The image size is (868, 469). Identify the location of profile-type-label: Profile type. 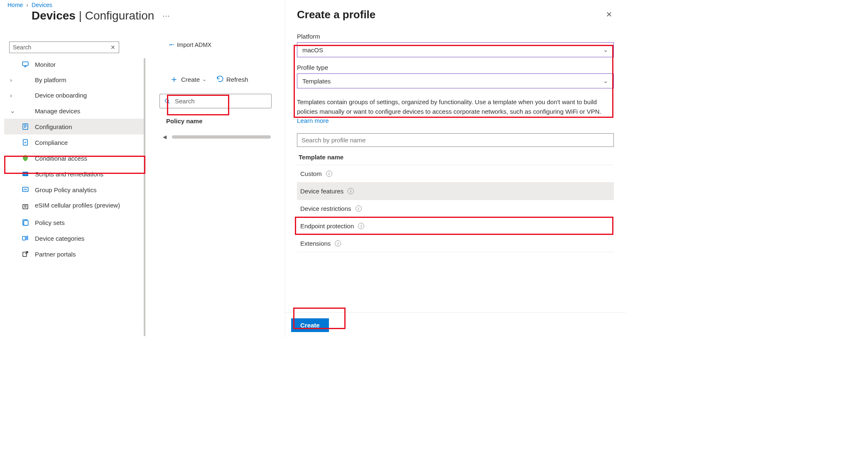
(455, 67).